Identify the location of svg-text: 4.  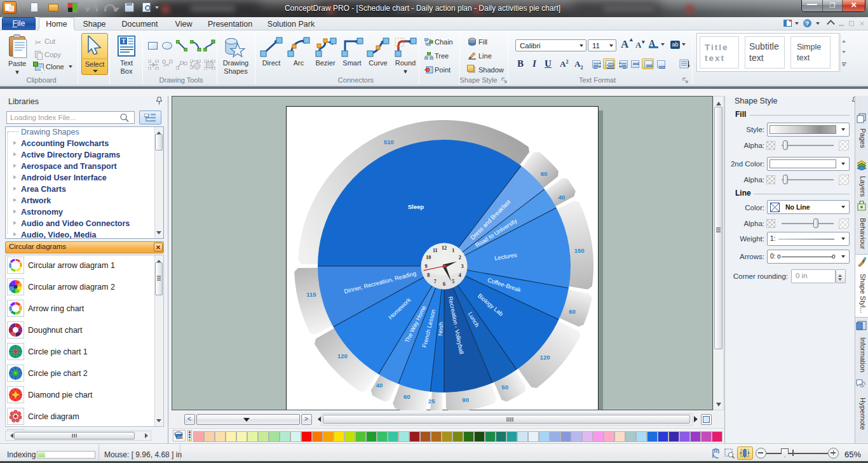
(460, 276).